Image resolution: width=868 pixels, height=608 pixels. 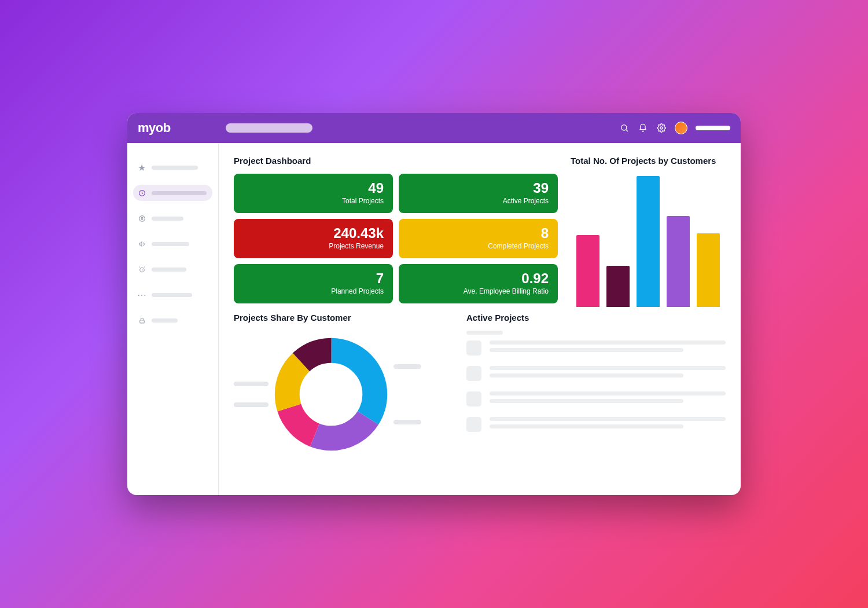 I want to click on kpi-label: Completed Projects, so click(x=518, y=246).